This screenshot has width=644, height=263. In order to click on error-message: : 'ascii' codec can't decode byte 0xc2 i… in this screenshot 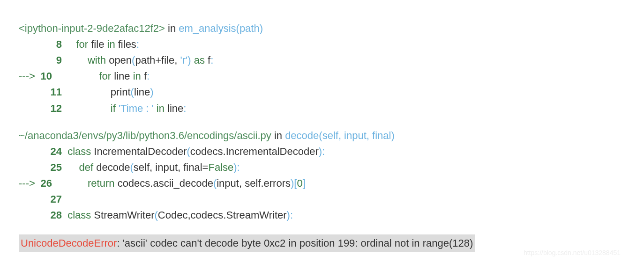, I will do `click(295, 243)`.